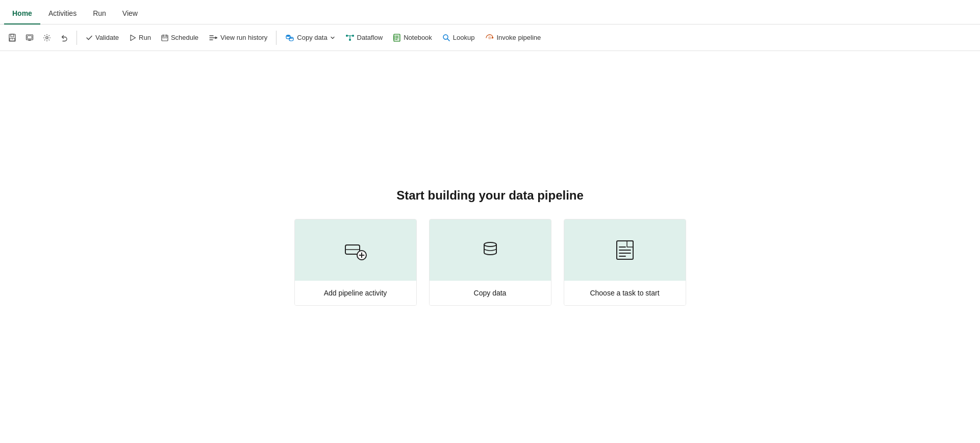  I want to click on schedule-label: Schedule, so click(185, 38).